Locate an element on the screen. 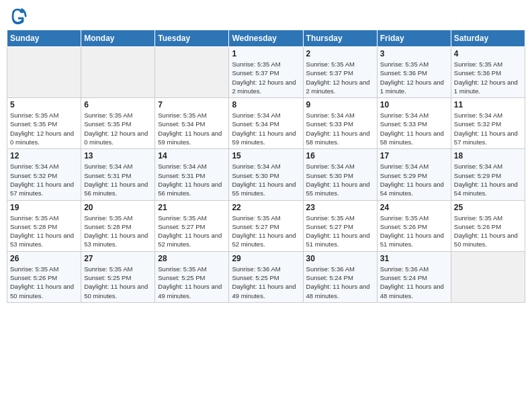  calendar-cell: 17Sunrise: 5:34 AM Sunset: 5:29 PM Dayli… is located at coordinates (414, 175).